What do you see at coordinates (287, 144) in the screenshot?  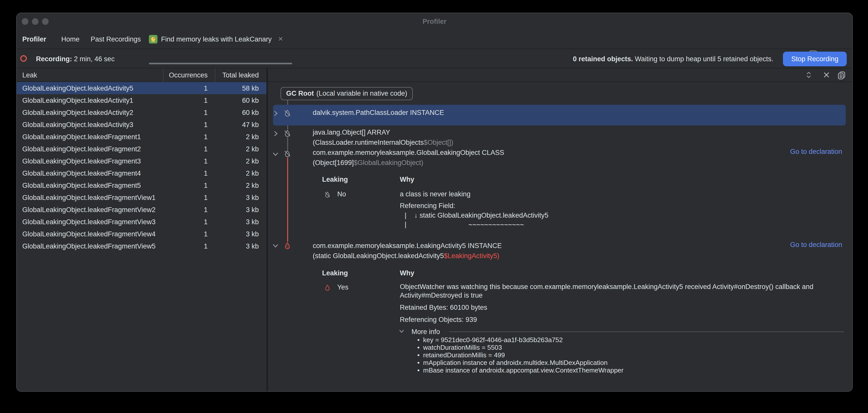 I see `tree-line` at bounding box center [287, 144].